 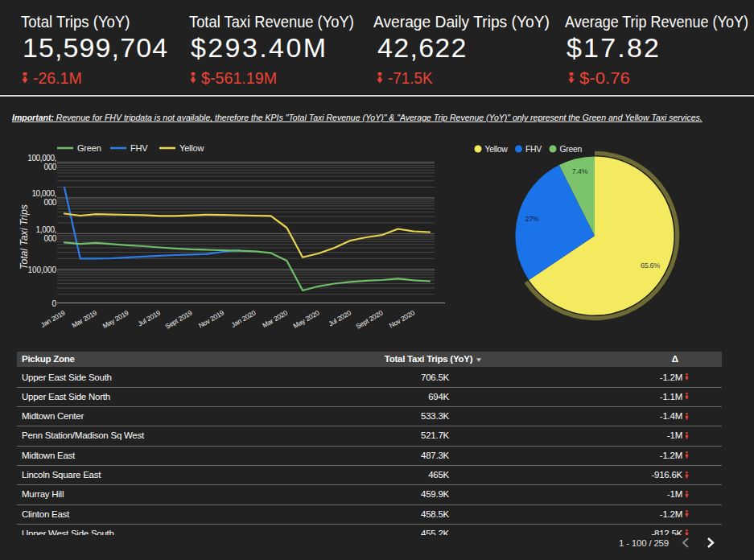 What do you see at coordinates (275, 319) in the screenshot?
I see `svg-text: Mar 2020` at bounding box center [275, 319].